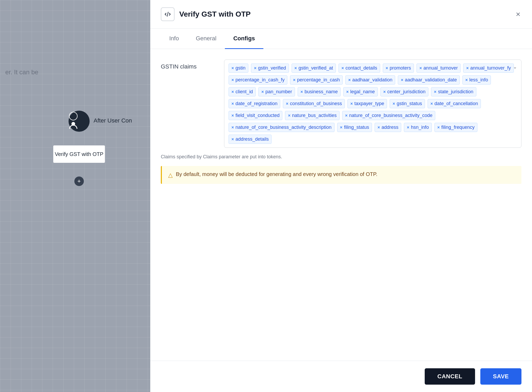 The image size is (532, 392). I want to click on warning-text: By default, money will be deducted for g…, so click(277, 174).